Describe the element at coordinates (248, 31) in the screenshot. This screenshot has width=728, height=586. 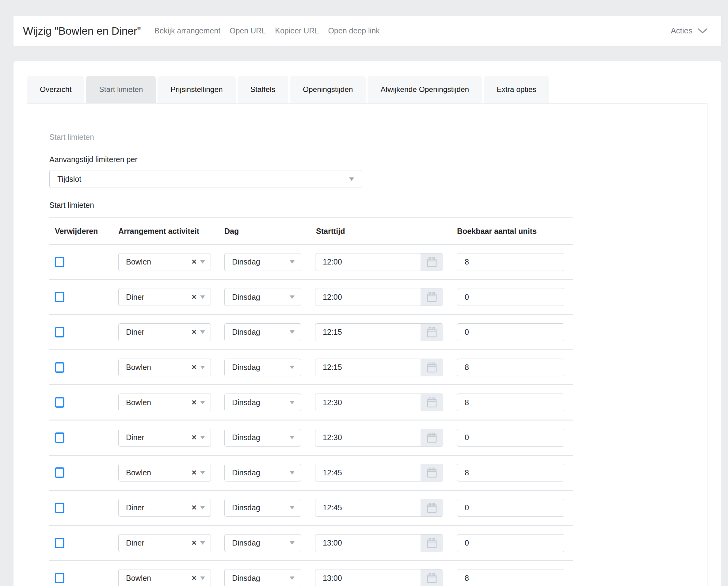
I see `header-link: Open URL` at that location.